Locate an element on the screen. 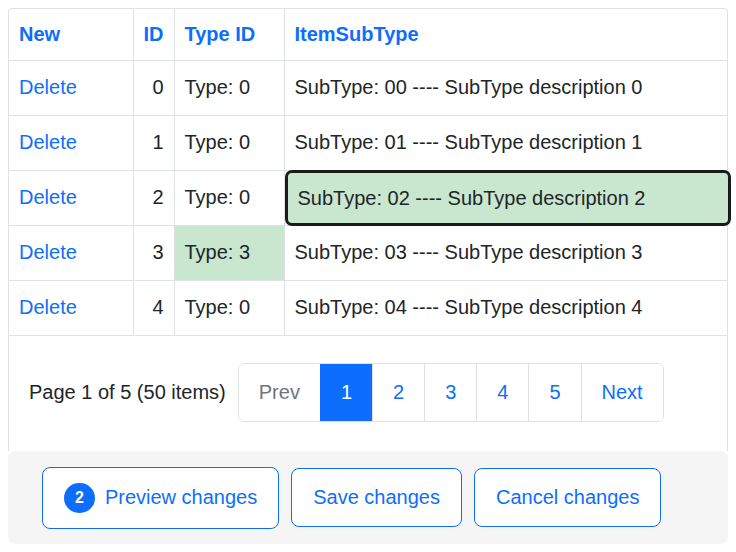 This screenshot has height=552, width=736. save-changes-button: Save changes is located at coordinates (376, 498).